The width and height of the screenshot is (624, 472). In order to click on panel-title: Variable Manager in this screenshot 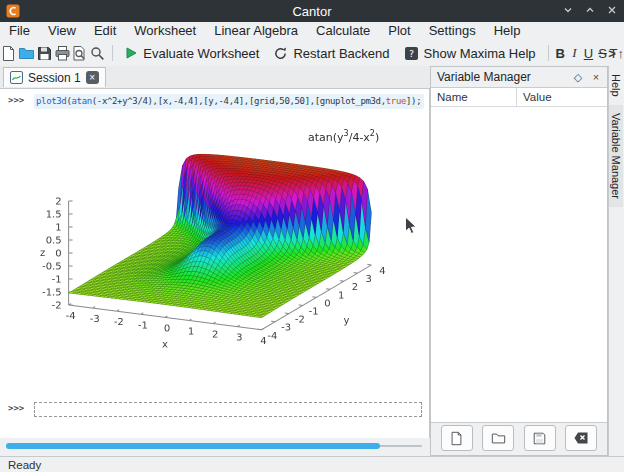, I will do `click(504, 77)`.